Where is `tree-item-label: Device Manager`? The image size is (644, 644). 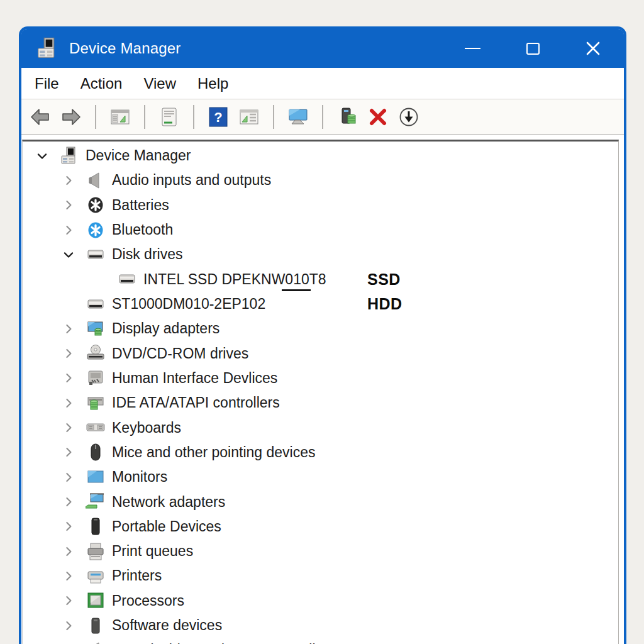 tree-item-label: Device Manager is located at coordinates (138, 156).